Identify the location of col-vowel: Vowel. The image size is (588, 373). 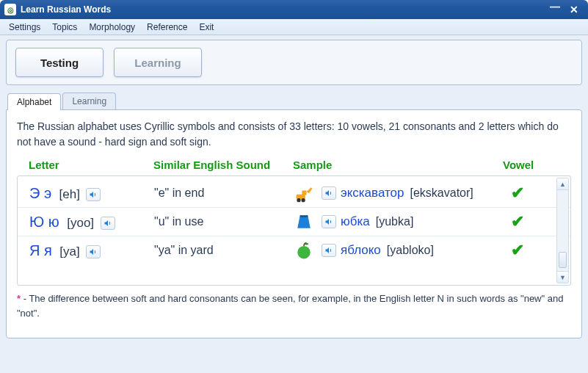
(528, 164).